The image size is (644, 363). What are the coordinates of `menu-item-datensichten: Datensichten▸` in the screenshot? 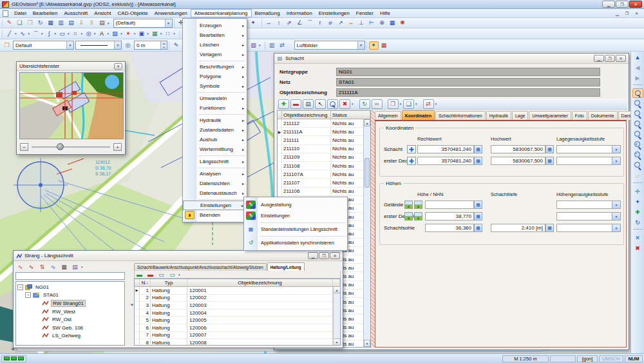 It's located at (215, 183).